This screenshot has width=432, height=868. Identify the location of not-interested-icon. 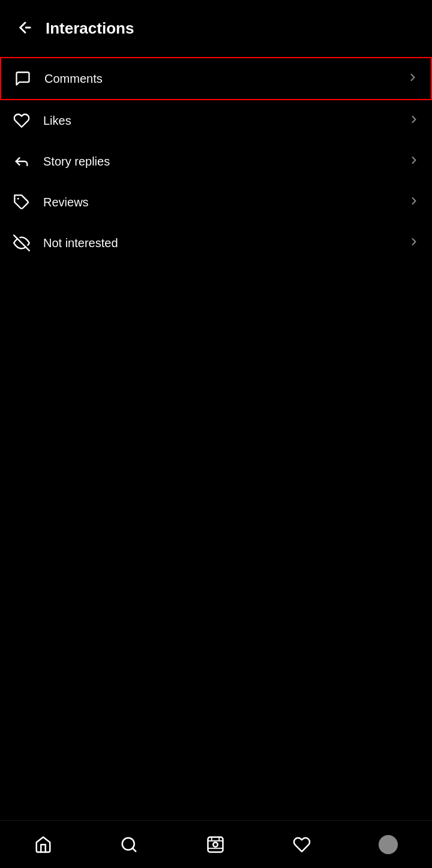
(22, 243).